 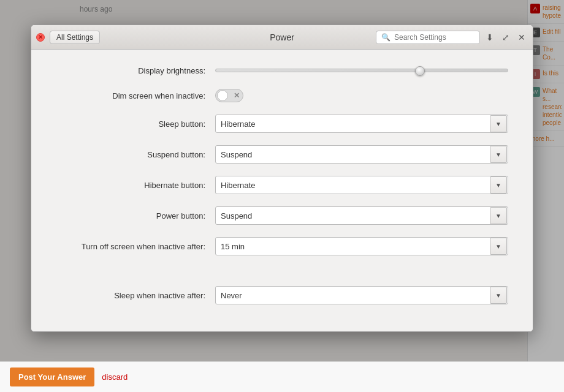 I want to click on slider-thumb, so click(x=420, y=71).